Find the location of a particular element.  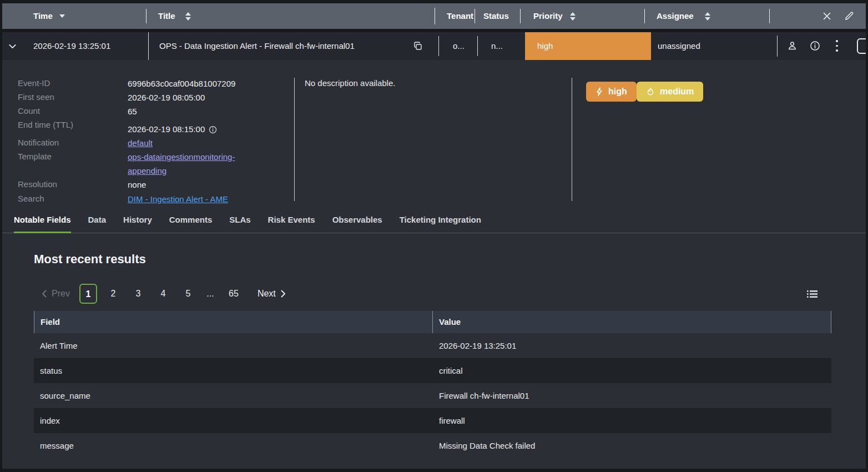

list-column-header: Time Title Tenant Status Priority Assign… is located at coordinates (434, 16).